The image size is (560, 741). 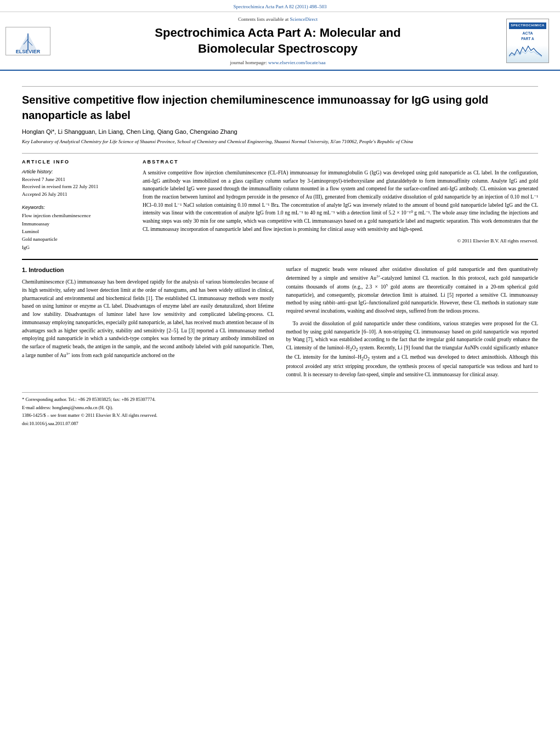 I want to click on body-col-left: 1. Introduction Chemiluminescence (CL) i…, so click(x=148, y=325).